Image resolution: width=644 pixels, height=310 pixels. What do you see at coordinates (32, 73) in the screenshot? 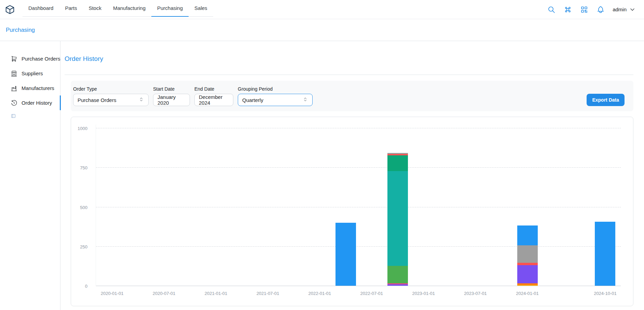
I see `sidebar-item-label: Suppliers` at bounding box center [32, 73].